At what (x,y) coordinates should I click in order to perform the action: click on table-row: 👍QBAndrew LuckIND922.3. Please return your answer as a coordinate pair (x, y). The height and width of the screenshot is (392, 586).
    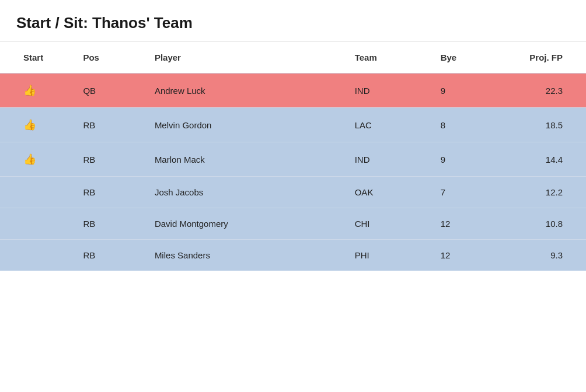
    Looking at the image, I should click on (293, 91).